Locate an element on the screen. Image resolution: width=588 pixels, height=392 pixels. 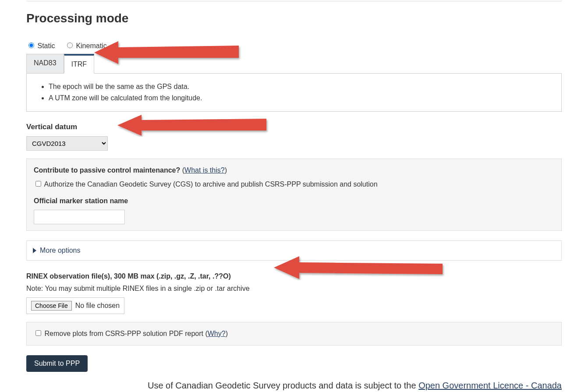
vertical-datum-label: Vertical datum is located at coordinates (294, 127).